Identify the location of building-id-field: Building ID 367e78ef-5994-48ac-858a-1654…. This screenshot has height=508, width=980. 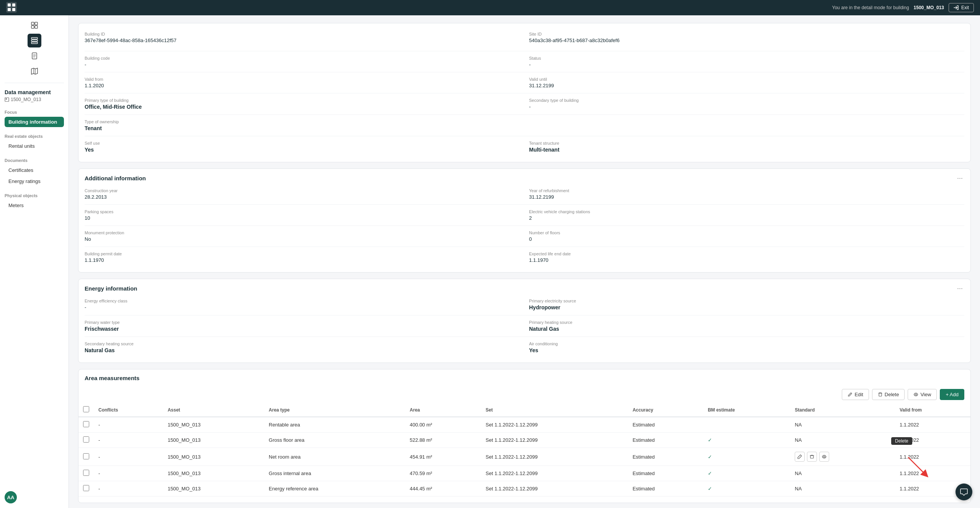
(302, 38).